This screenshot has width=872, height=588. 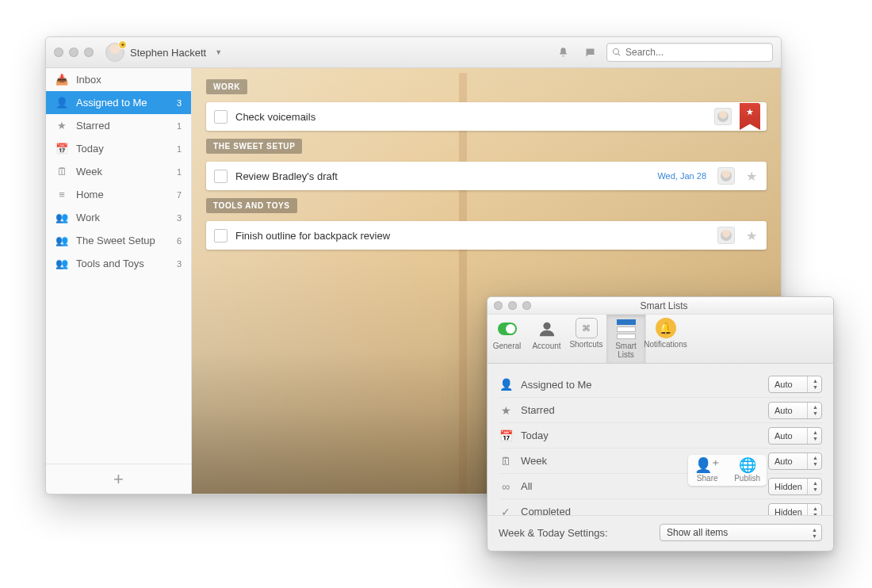 What do you see at coordinates (119, 479) in the screenshot?
I see `add-list-button: +` at bounding box center [119, 479].